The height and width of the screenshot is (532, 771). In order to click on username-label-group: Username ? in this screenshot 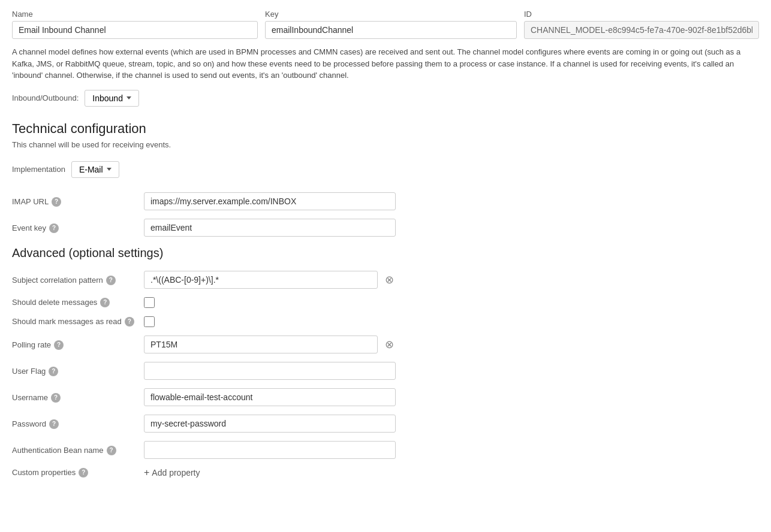, I will do `click(78, 395)`.